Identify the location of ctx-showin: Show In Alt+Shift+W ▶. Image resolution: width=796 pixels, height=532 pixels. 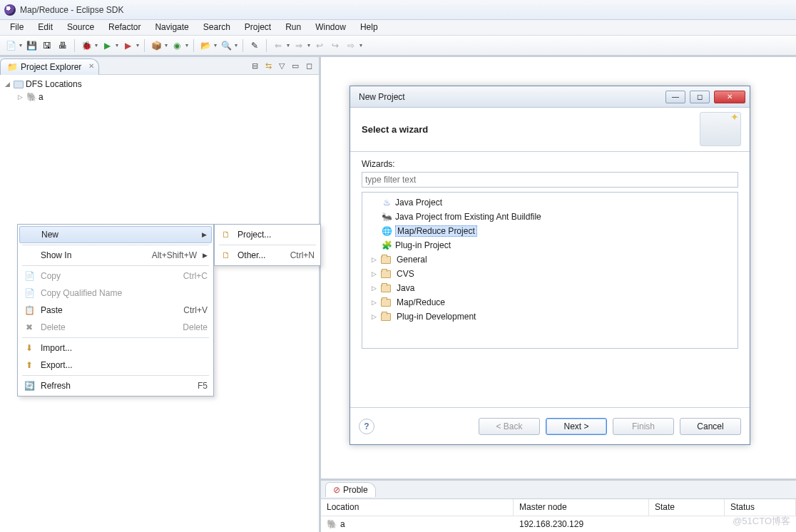
(116, 255).